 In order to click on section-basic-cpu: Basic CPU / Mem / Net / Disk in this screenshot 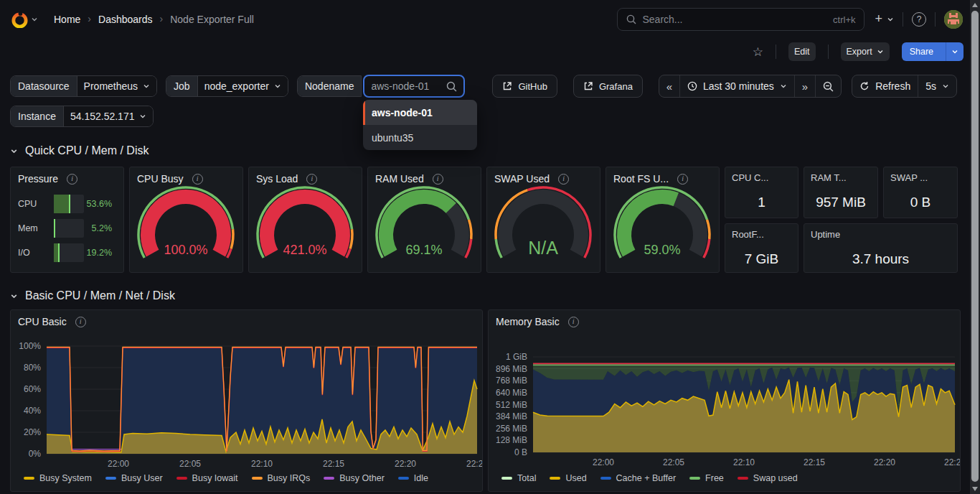, I will do `click(486, 296)`.